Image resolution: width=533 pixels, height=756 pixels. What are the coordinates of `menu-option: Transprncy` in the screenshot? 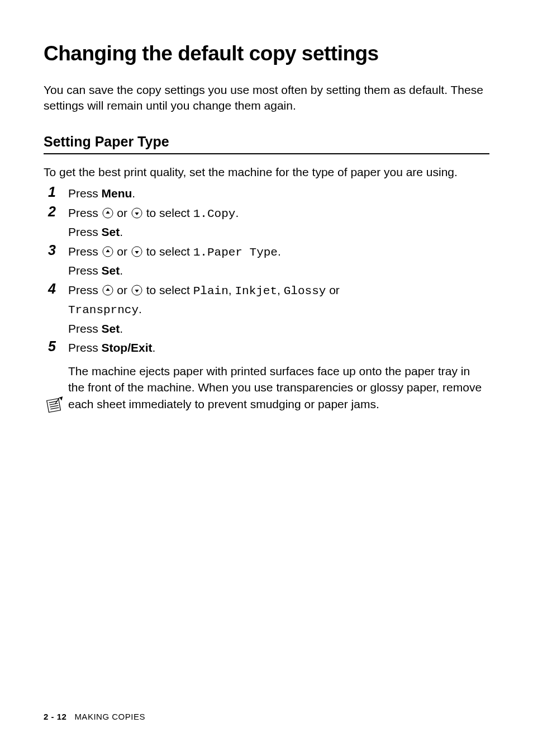 It's located at (103, 310).